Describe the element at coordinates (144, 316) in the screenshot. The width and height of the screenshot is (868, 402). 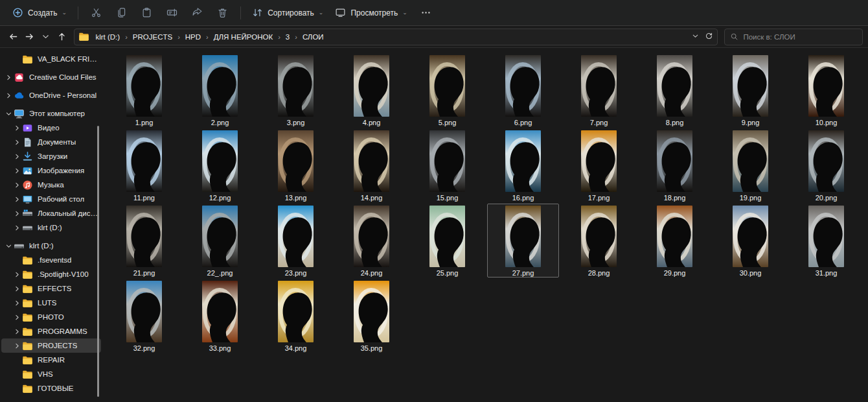
I see `file-tile-32.png: 32.png` at that location.